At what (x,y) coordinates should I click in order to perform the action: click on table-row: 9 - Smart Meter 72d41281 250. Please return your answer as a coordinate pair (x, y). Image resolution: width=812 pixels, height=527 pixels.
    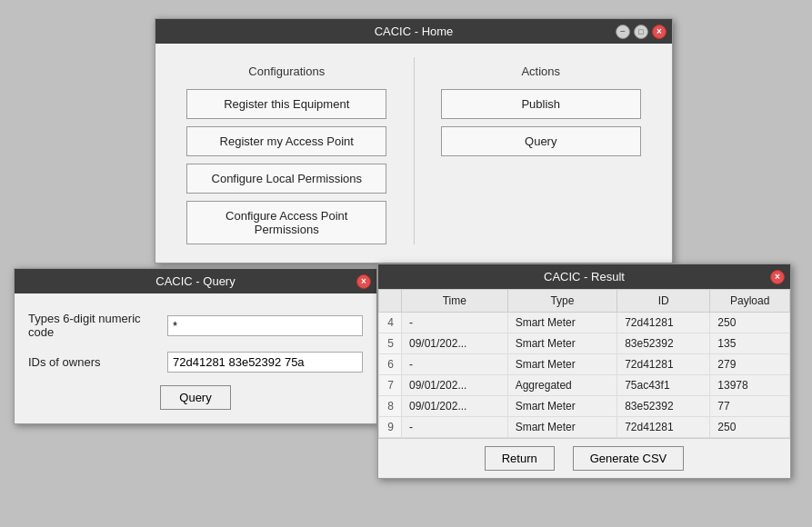
    Looking at the image, I should click on (585, 427).